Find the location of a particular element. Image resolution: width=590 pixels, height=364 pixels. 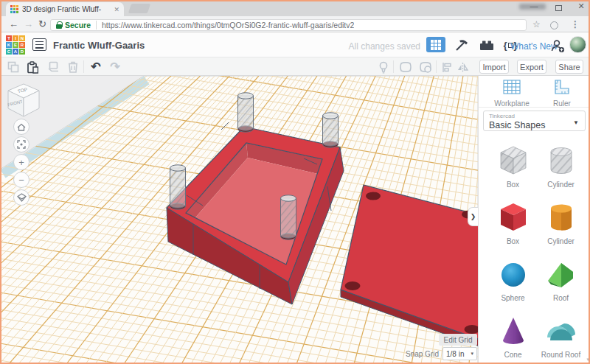

lego-brick-icon is located at coordinates (487, 45).